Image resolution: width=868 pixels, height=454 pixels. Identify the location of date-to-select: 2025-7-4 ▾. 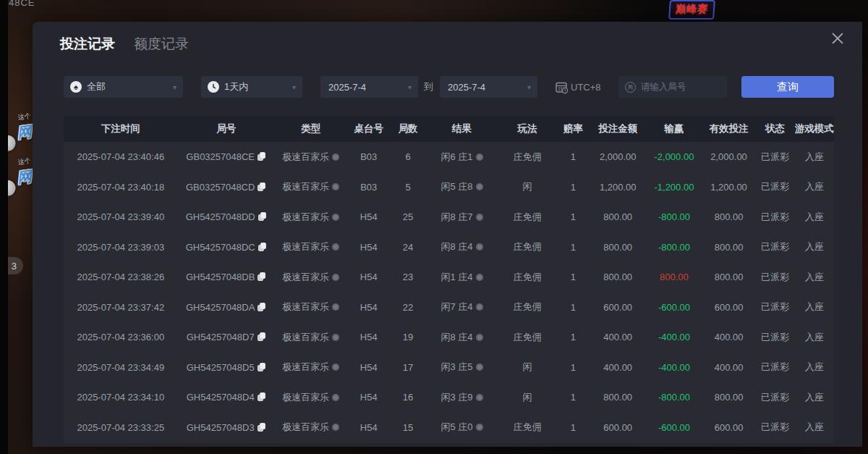
(489, 87).